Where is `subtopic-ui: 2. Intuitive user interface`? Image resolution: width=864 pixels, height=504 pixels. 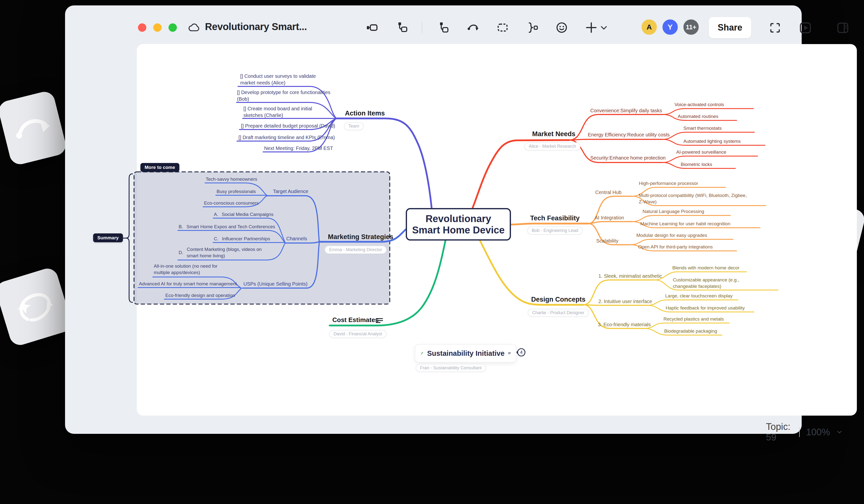 subtopic-ui: 2. Intuitive user interface is located at coordinates (625, 302).